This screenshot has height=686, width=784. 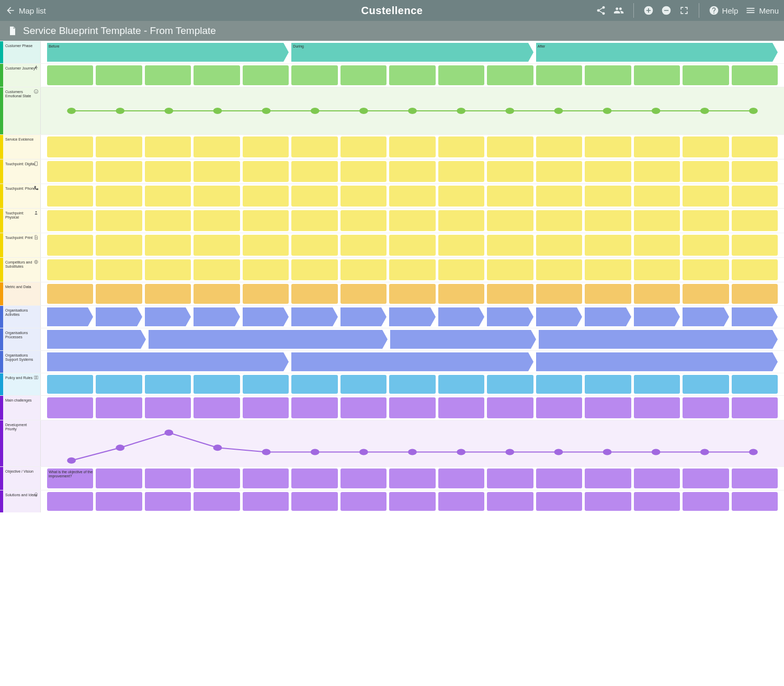 What do you see at coordinates (412, 443) in the screenshot?
I see `priority-curve` at bounding box center [412, 443].